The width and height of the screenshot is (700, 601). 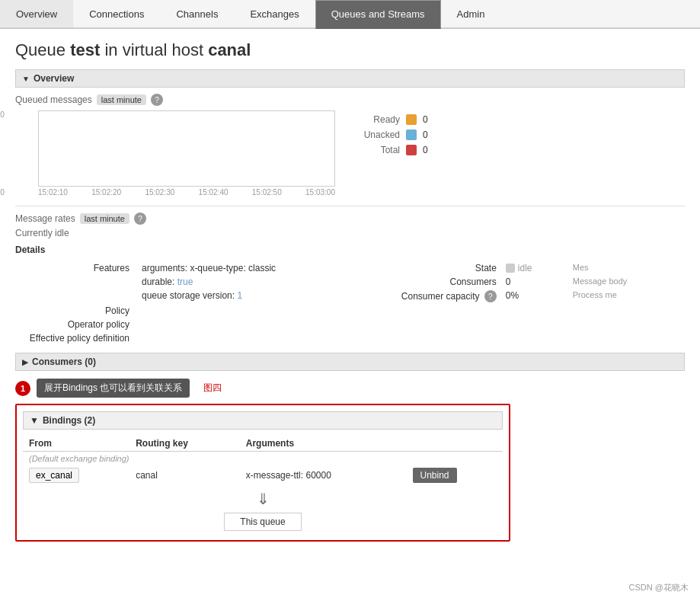 I want to click on stat-ready-label: Ready, so click(x=375, y=120).